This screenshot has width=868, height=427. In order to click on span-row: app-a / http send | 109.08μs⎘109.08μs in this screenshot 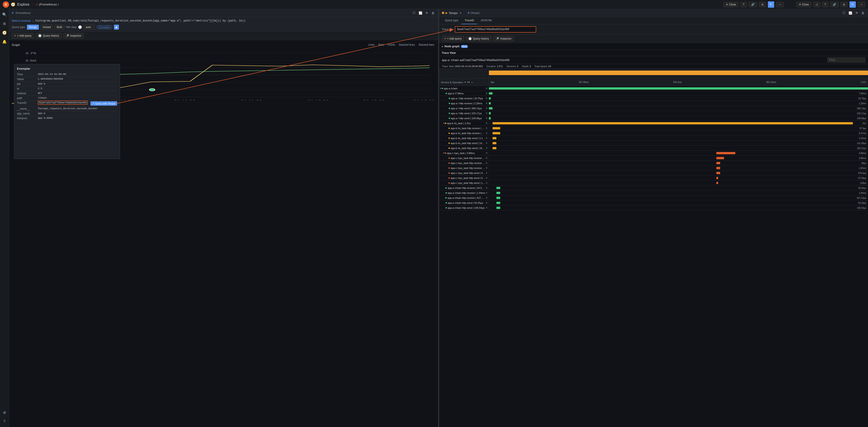, I will do `click(654, 118)`.